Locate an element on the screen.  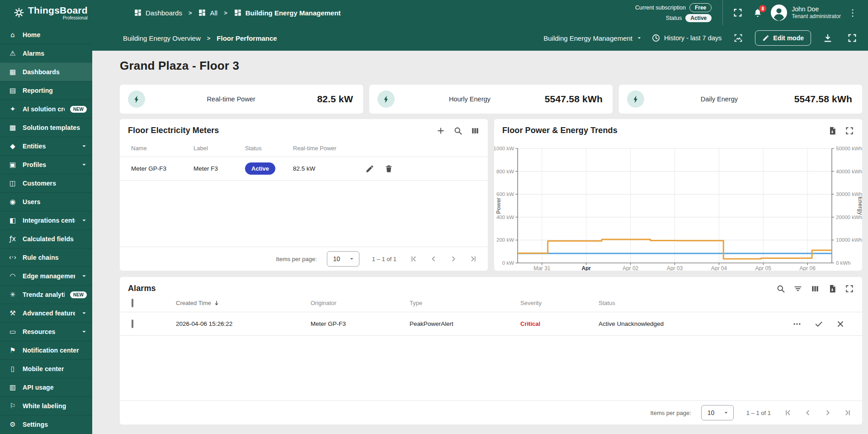
top-breadcrumb: Dashboards > All > Building Energy Manag… is located at coordinates (237, 13).